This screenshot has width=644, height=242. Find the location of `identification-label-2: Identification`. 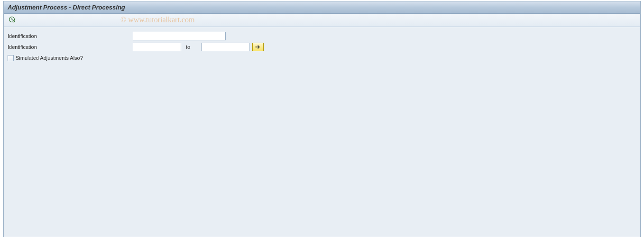

identification-label-2: Identification is located at coordinates (70, 47).